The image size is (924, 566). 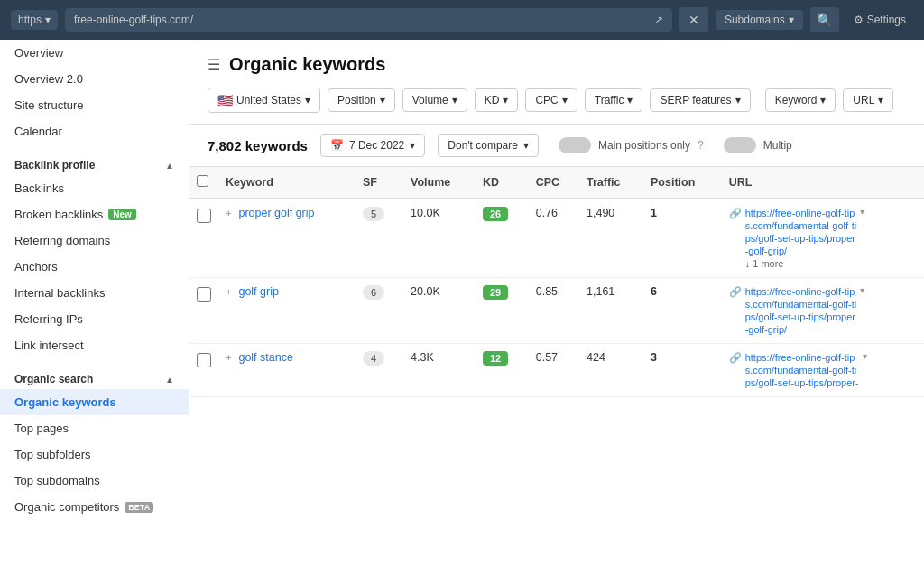 What do you see at coordinates (547, 292) in the screenshot?
I see `cpc-value: 0.85` at bounding box center [547, 292].